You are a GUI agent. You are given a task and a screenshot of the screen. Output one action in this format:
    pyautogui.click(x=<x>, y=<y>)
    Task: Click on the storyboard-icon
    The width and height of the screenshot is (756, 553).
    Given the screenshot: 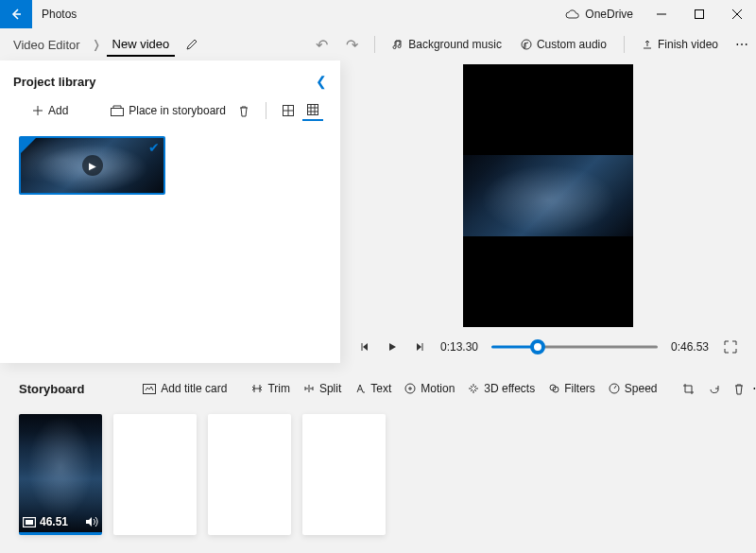 What is the action you would take?
    pyautogui.click(x=117, y=111)
    